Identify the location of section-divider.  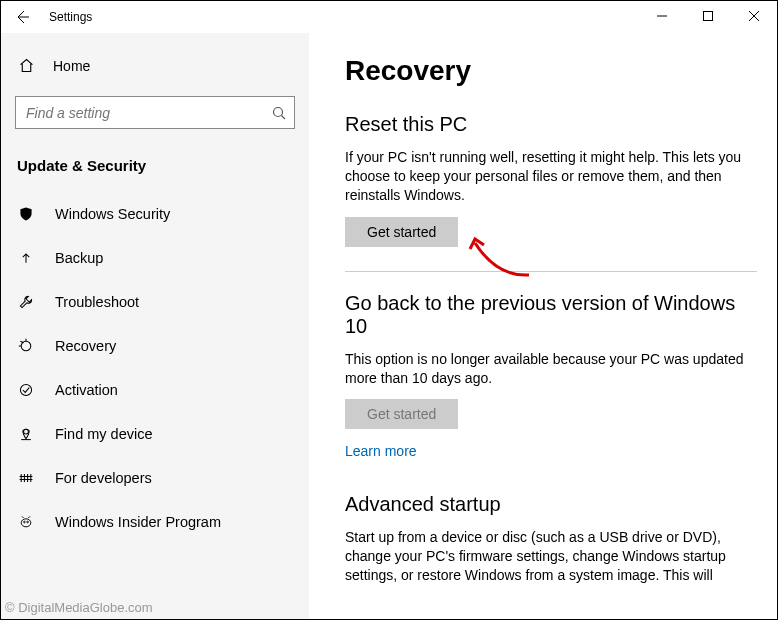
(551, 272).